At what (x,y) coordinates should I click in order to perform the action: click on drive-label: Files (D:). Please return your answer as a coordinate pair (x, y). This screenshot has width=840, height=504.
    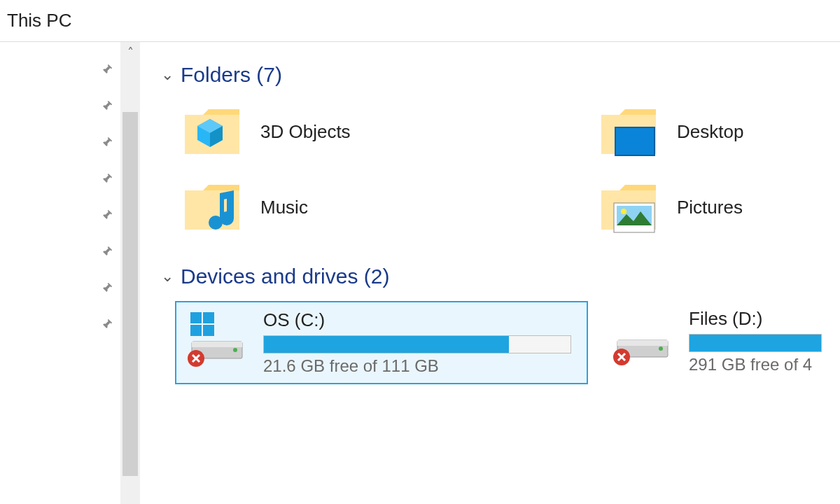
    Looking at the image, I should click on (756, 319).